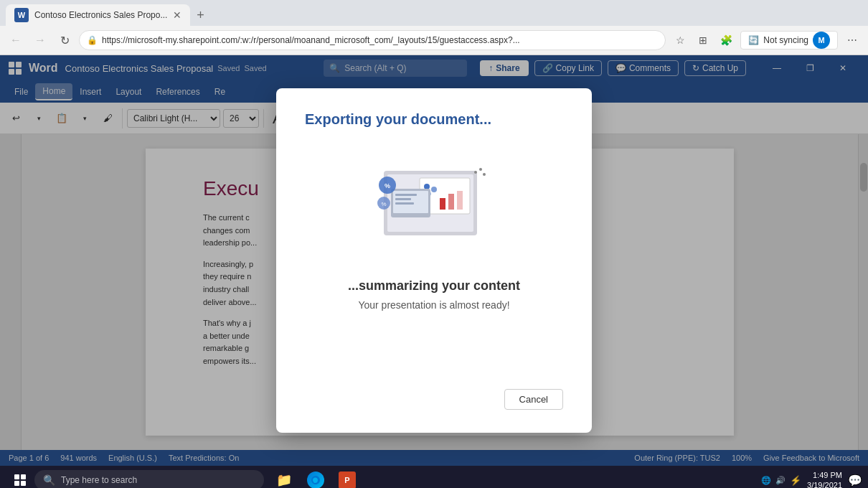 The image size is (868, 488). What do you see at coordinates (16, 40) in the screenshot?
I see `back-button: ←` at bounding box center [16, 40].